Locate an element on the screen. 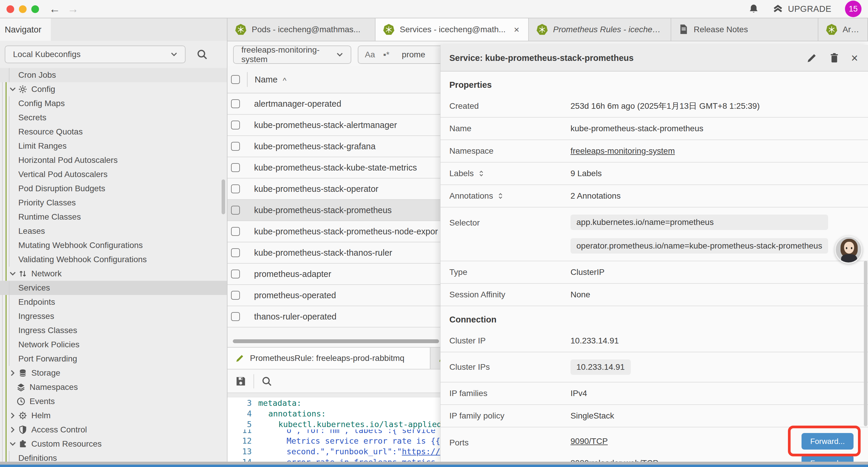 This screenshot has height=467, width=868. document-tabstrip: Pods - icecheng@mathmas...Services - ice… is located at coordinates (548, 30).